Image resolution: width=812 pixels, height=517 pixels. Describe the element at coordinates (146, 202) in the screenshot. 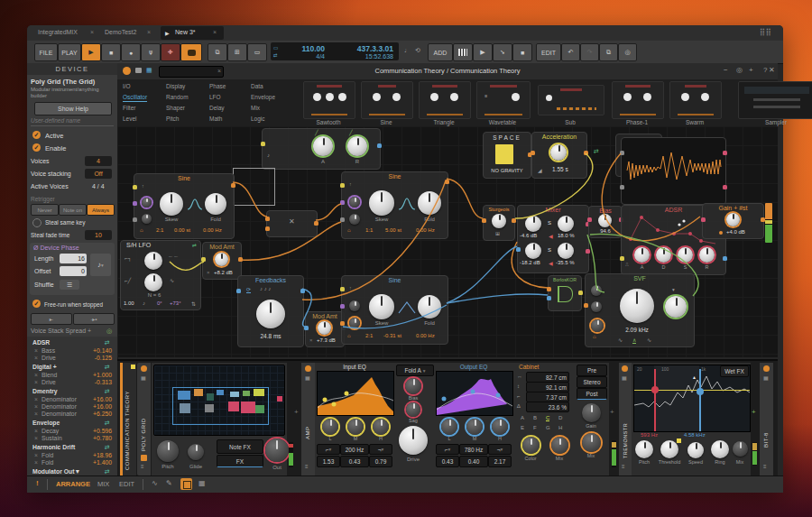

I see `phase-mod-knob` at that location.